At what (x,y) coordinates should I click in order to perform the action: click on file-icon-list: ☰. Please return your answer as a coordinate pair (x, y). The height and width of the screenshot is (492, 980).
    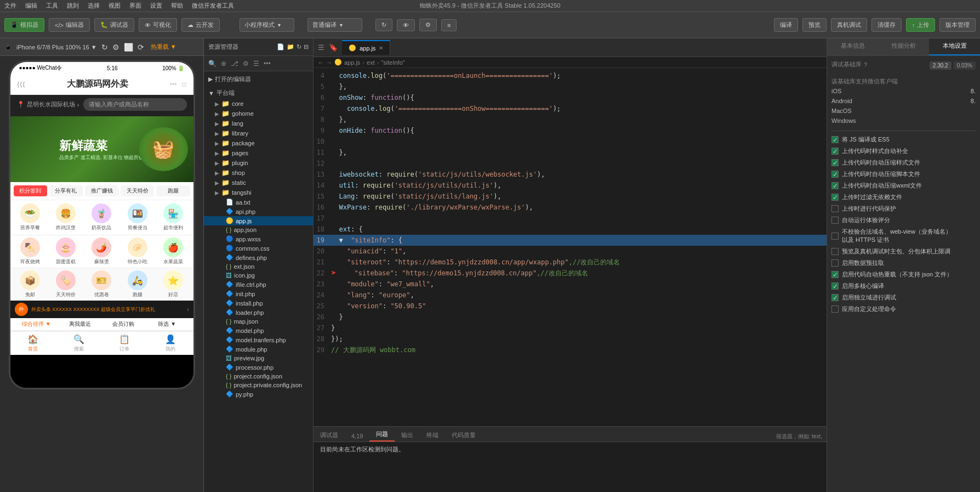
    Looking at the image, I should click on (257, 64).